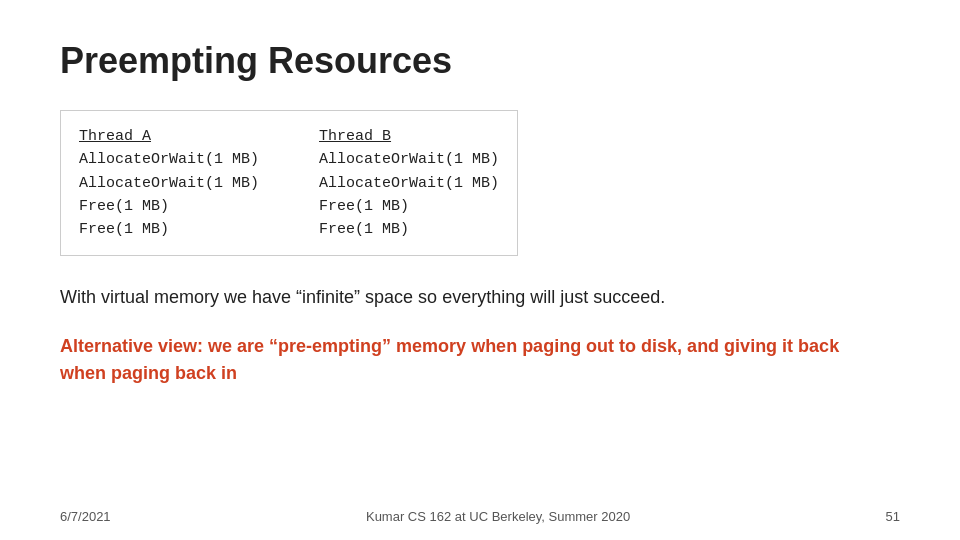 This screenshot has height=540, width=960. What do you see at coordinates (409, 136) in the screenshot?
I see `thread-b-header: Thread B` at bounding box center [409, 136].